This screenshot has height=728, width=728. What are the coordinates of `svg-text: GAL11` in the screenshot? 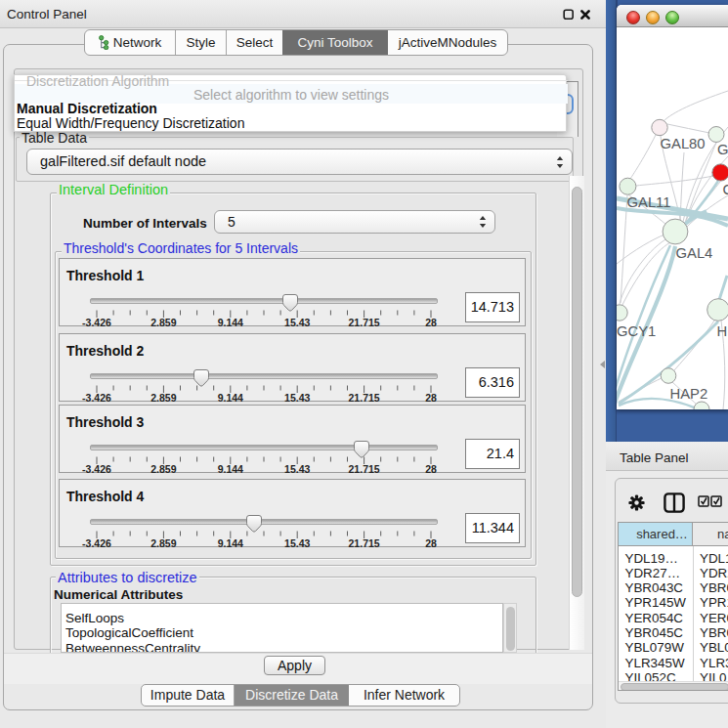 It's located at (649, 202).